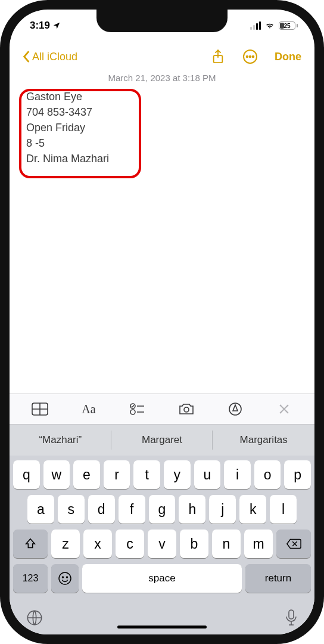 This screenshot has width=324, height=644. Describe the element at coordinates (162, 475) in the screenshot. I see `keyboard-row-1: q w e r t y u i o p` at that location.